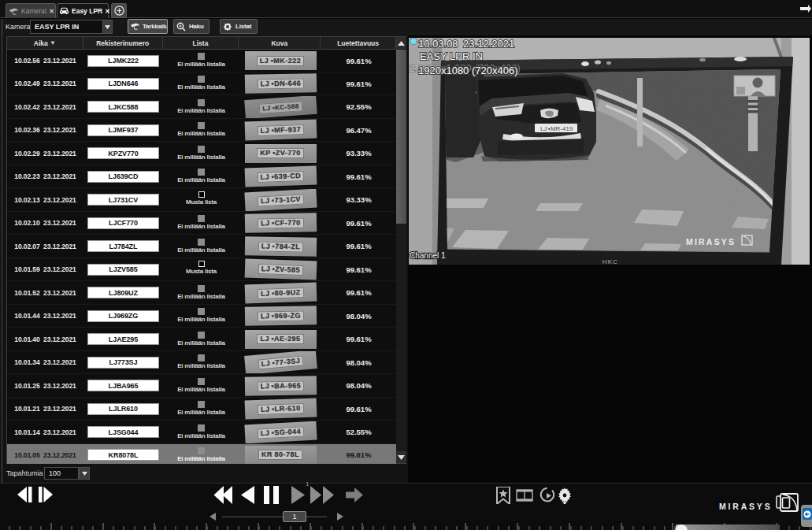 Image resolution: width=812 pixels, height=530 pixels. What do you see at coordinates (466, 44) in the screenshot?
I see `svg-text: 10.03.08 23.12.2021` at bounding box center [466, 44].